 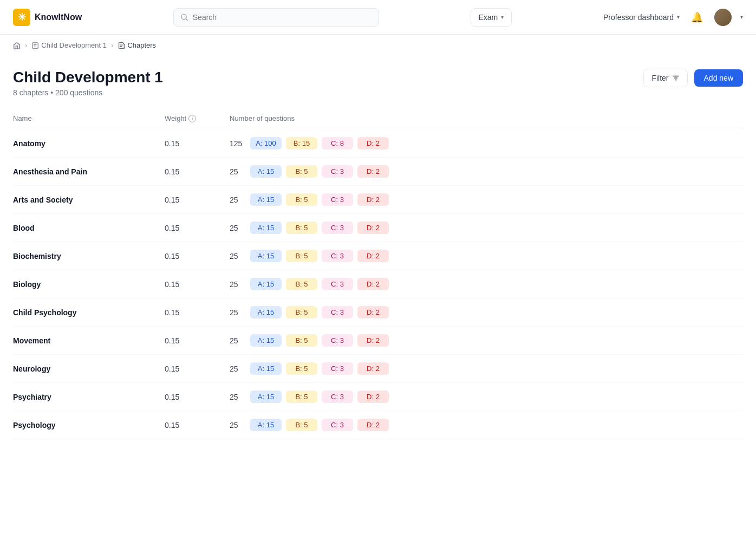 What do you see at coordinates (486, 118) in the screenshot?
I see `col-header-questions: Number of questions` at bounding box center [486, 118].